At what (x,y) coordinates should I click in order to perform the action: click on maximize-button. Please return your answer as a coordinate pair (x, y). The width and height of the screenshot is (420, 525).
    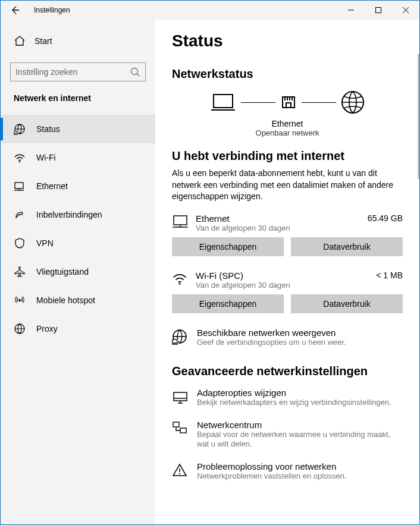
    Looking at the image, I should click on (378, 10).